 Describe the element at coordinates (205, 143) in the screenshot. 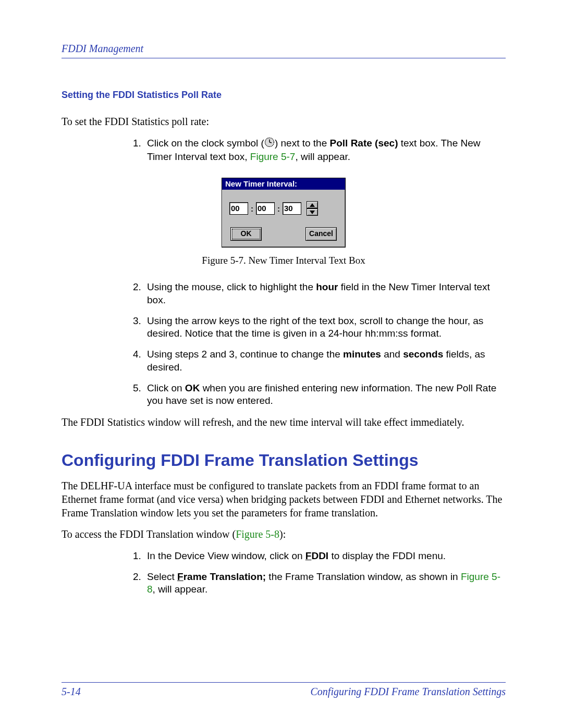

I see `step-text: Click on the clock symbol (` at that location.